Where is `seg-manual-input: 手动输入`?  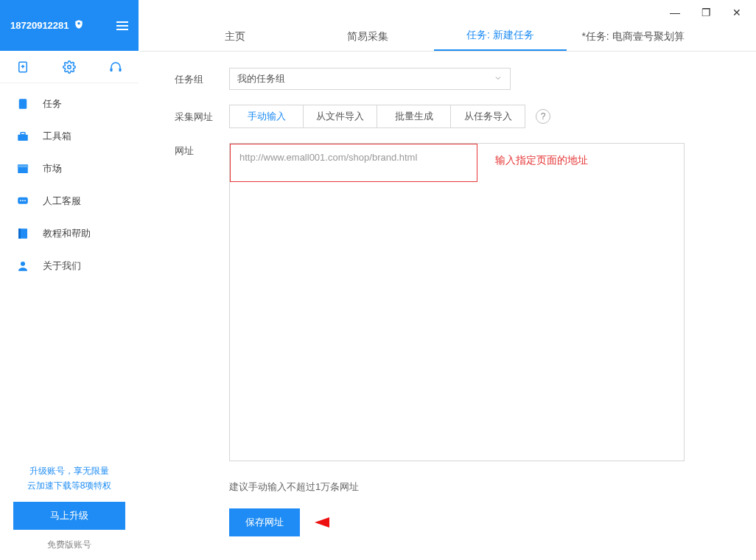 seg-manual-input: 手动输入 is located at coordinates (267, 116).